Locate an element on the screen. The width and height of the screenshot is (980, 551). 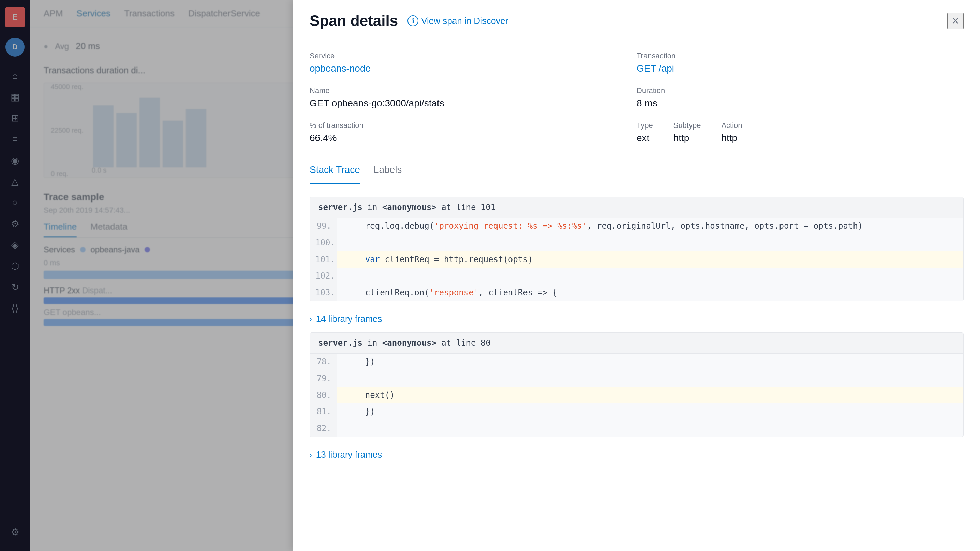
pct-label: % of transaction is located at coordinates (473, 126).